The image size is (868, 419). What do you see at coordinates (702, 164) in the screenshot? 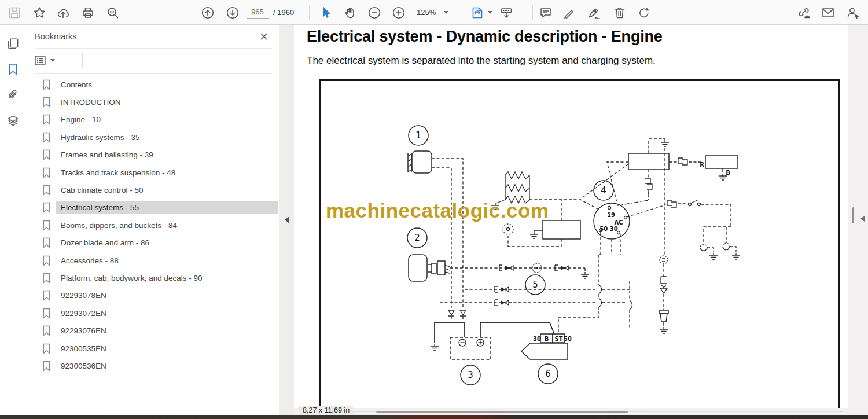
I see `label-r: R` at bounding box center [702, 164].